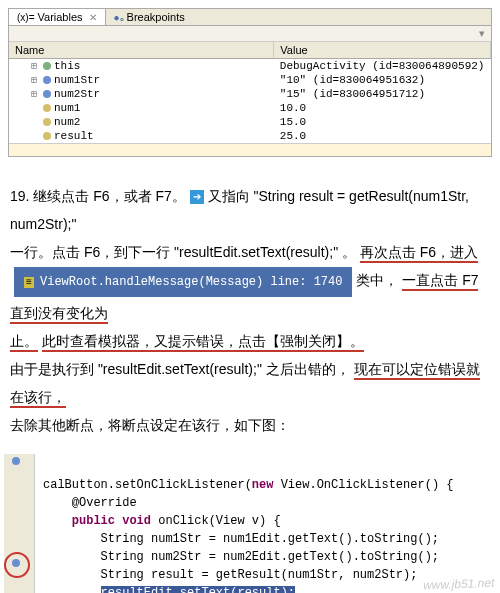  Describe the element at coordinates (482, 33) in the screenshot. I see `menu-dropdown-icon: ▾` at that location.